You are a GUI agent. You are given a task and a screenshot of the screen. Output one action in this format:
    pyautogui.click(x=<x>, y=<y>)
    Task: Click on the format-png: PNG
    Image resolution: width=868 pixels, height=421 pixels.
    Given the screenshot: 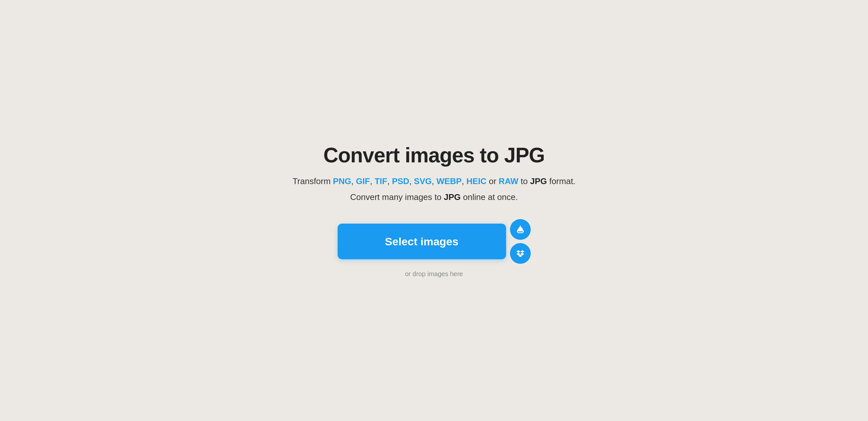 What is the action you would take?
    pyautogui.click(x=342, y=181)
    